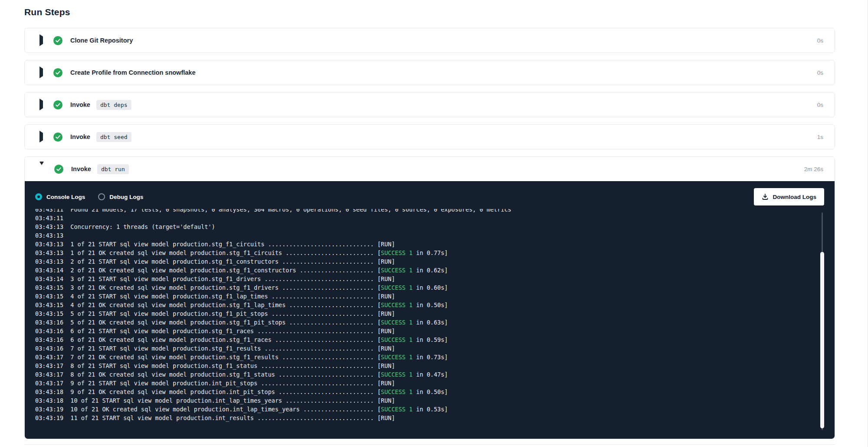 The height and width of the screenshot is (447, 868). What do you see at coordinates (795, 197) in the screenshot?
I see `download-logs-label: Download Logs` at bounding box center [795, 197].